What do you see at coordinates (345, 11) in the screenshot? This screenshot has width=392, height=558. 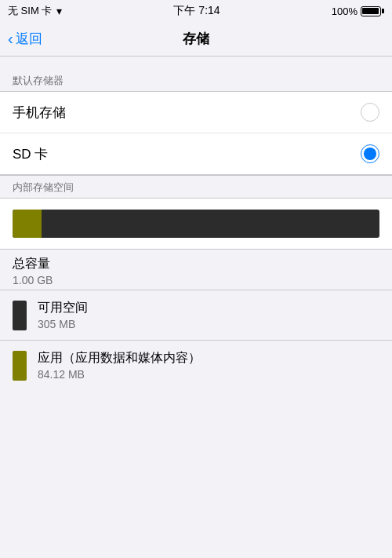 I see `battery-percent: 100%` at bounding box center [345, 11].